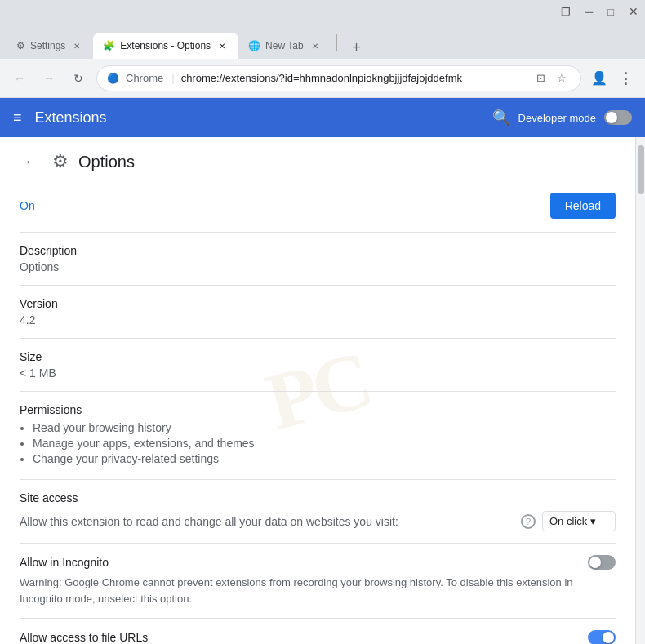 The image size is (645, 644). What do you see at coordinates (579, 521) in the screenshot?
I see `on-click-dropdown: On click ▾` at bounding box center [579, 521].